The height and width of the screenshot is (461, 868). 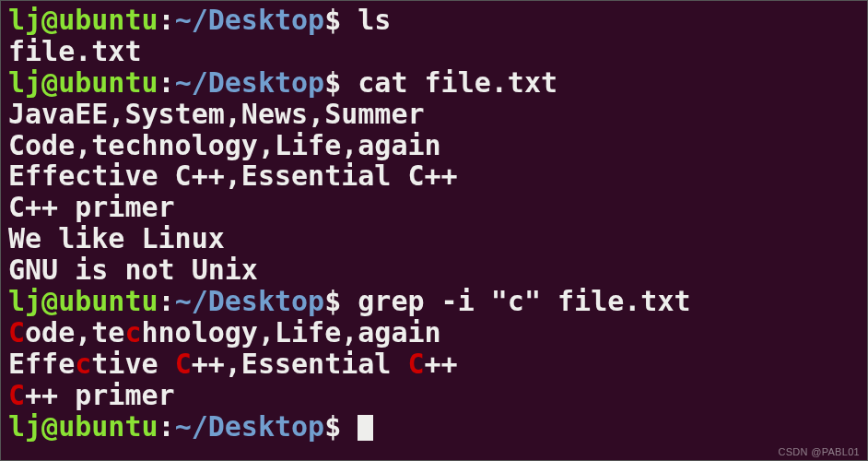 What do you see at coordinates (434, 52) in the screenshot?
I see `output-line: file.txt` at bounding box center [434, 52].